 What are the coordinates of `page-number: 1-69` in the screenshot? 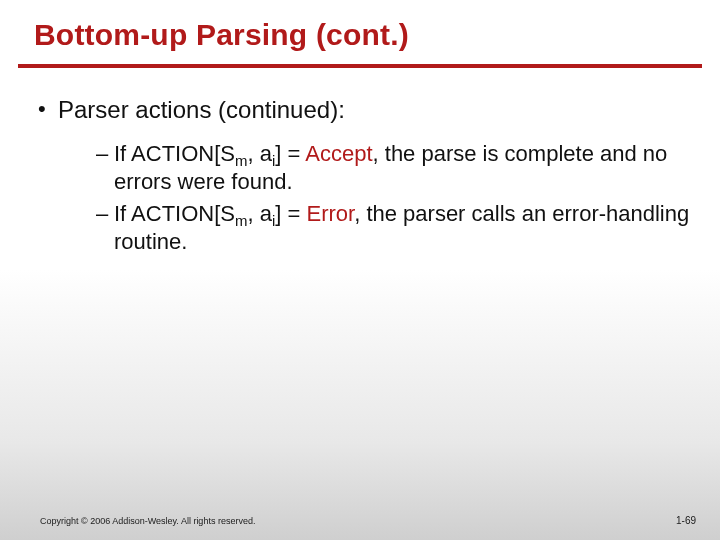 It's located at (686, 520).